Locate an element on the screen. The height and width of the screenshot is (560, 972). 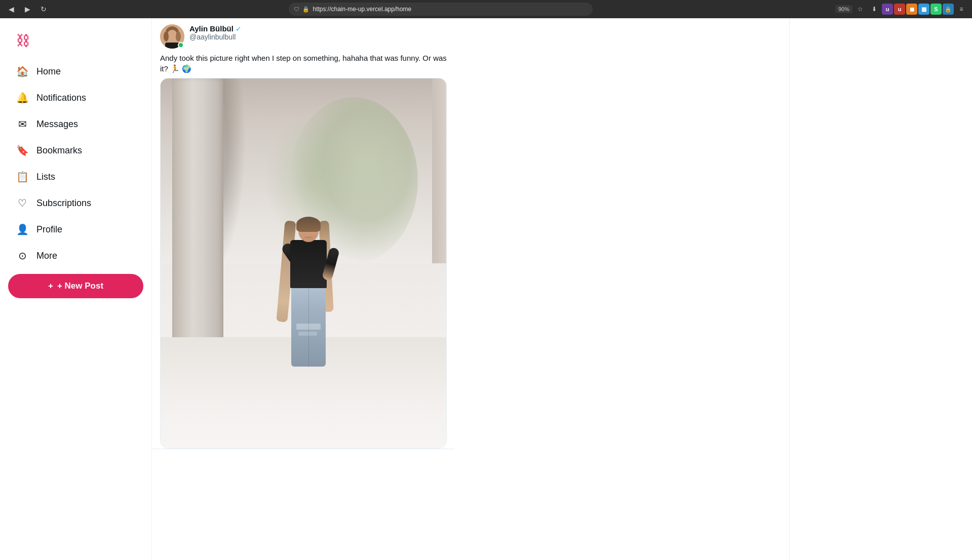
menu-button: ≡ is located at coordinates (961, 9).